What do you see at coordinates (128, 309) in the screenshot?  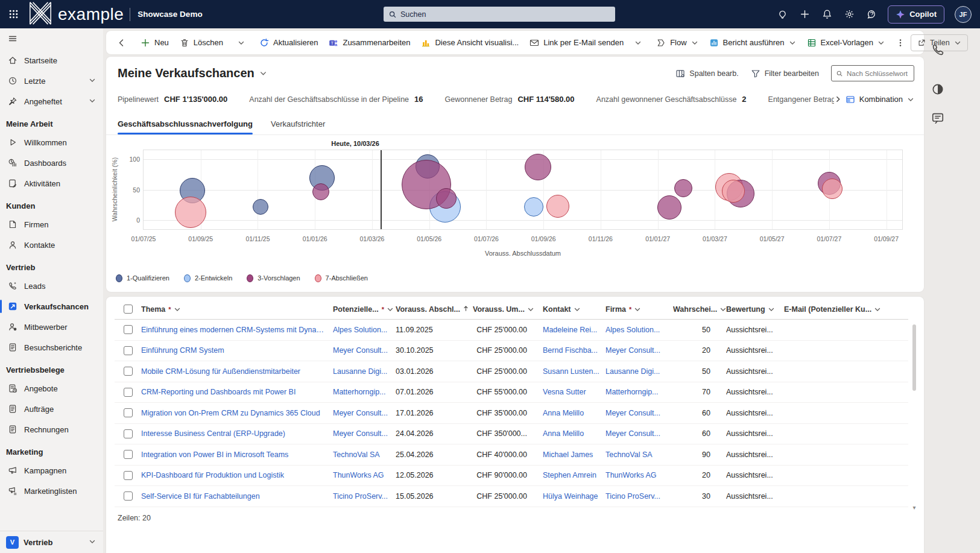 I see `select-all-checkbox` at bounding box center [128, 309].